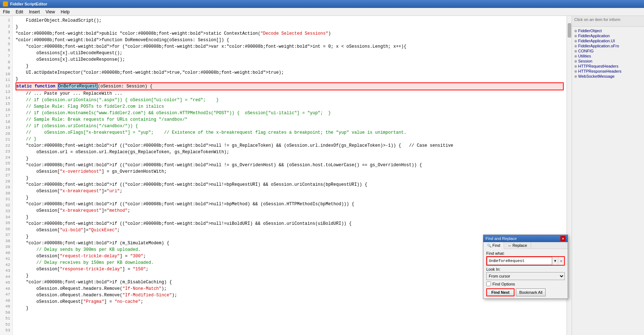  What do you see at coordinates (563, 239) in the screenshot?
I see `dialog-close-button: ✕` at bounding box center [563, 239].